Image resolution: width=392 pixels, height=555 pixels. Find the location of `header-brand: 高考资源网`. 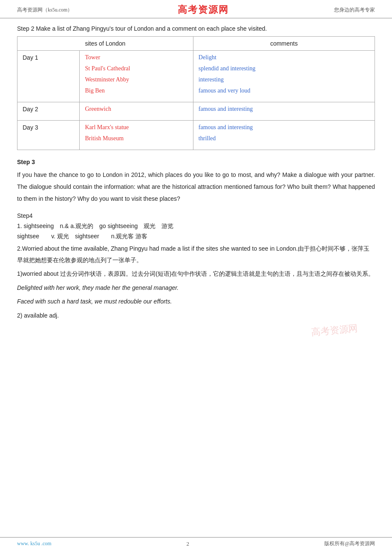

header-brand: 高考资源网 is located at coordinates (203, 10).